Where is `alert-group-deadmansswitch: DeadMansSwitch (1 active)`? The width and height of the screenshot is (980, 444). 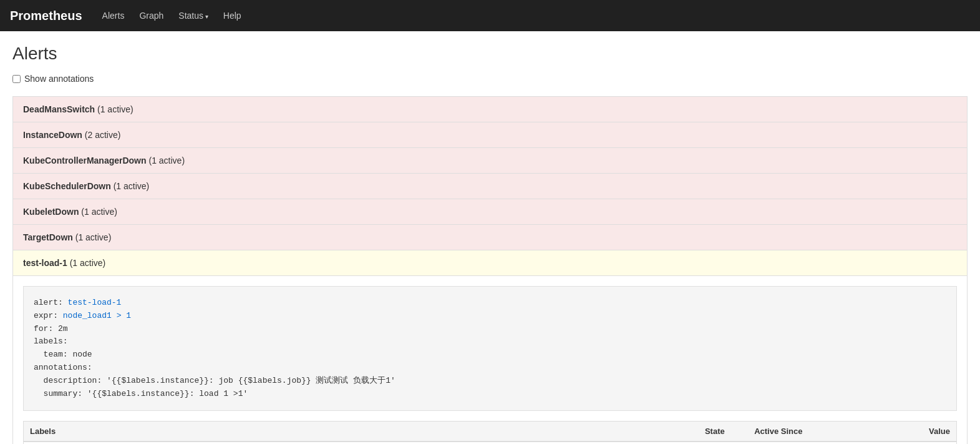 alert-group-deadmansswitch: DeadMansSwitch (1 active) is located at coordinates (490, 109).